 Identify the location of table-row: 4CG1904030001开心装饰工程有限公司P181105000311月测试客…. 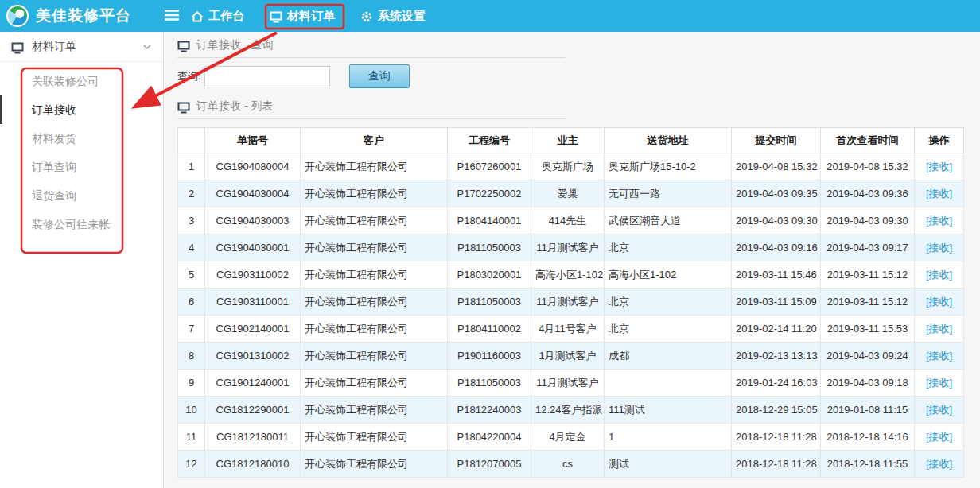
(571, 248).